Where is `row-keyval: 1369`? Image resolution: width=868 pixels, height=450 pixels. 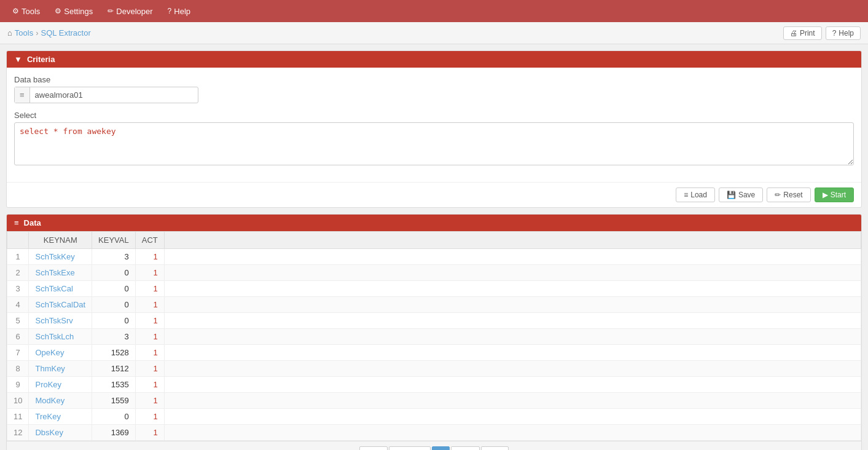
row-keyval: 1369 is located at coordinates (114, 433).